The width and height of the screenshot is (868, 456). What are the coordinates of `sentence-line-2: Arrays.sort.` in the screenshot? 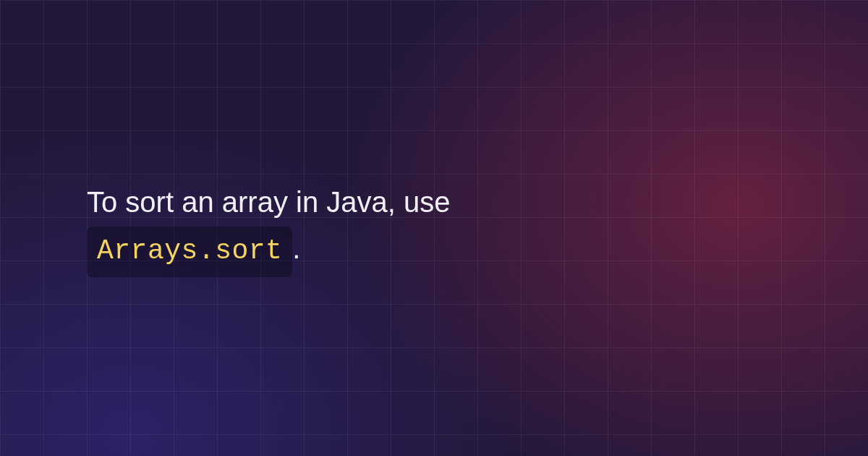 It's located at (434, 252).